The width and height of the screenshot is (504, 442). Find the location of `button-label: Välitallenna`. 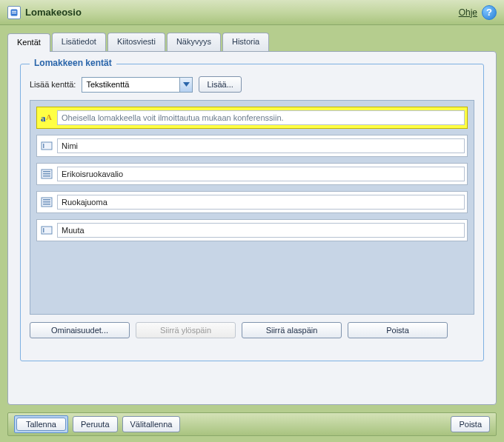

button-label: Välitallenna is located at coordinates (151, 424).